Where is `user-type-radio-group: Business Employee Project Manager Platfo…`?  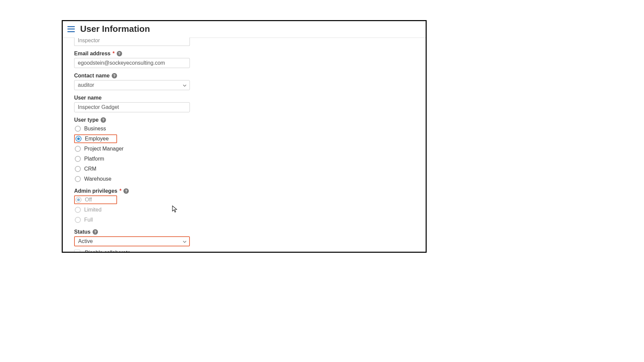
user-type-radio-group: Business Employee Project Manager Platfo… is located at coordinates (244, 154).